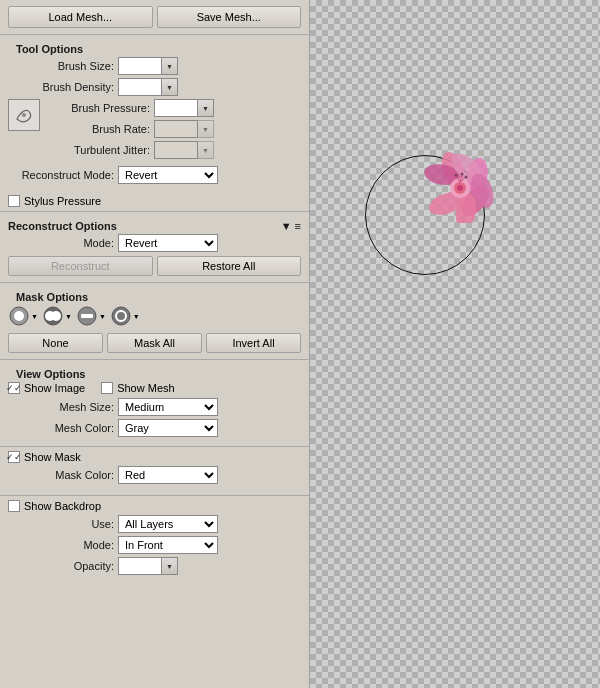 This screenshot has width=600, height=688. I want to click on brush-size-row: Brush Size: 300 ▼, so click(154, 66).